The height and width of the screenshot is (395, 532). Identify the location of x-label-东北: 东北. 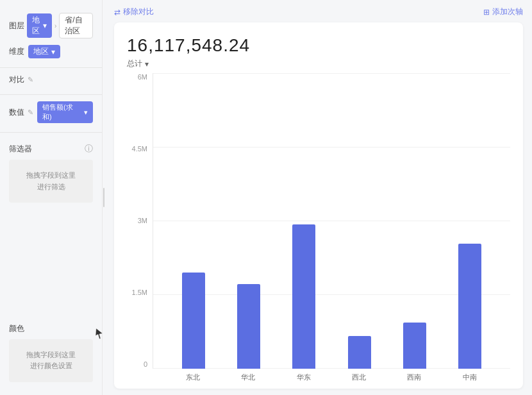
(193, 377).